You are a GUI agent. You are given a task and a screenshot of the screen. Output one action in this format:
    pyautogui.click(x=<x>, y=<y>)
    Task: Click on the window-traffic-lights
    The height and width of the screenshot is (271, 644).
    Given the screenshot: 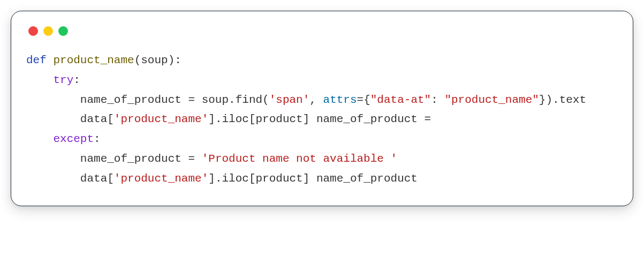 What is the action you would take?
    pyautogui.click(x=323, y=31)
    